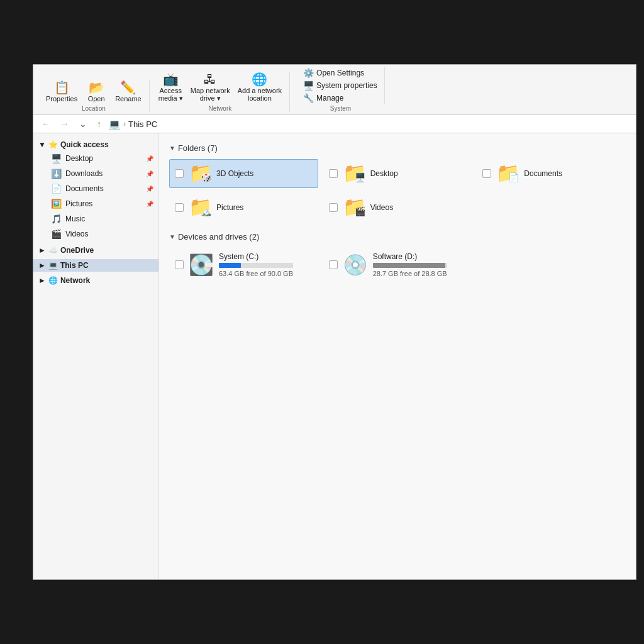 The height and width of the screenshot is (644, 644). What do you see at coordinates (340, 73) in the screenshot?
I see `open-settings-label: Open Settings` at bounding box center [340, 73].